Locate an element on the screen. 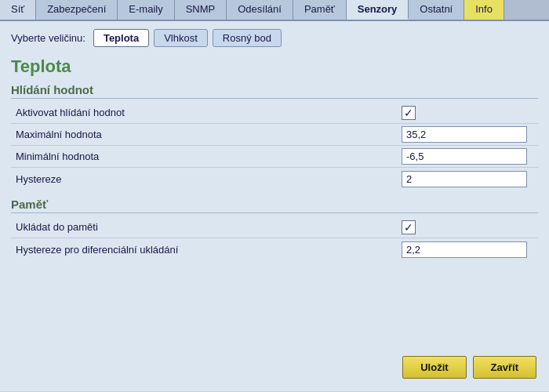  value-min is located at coordinates (467, 157).